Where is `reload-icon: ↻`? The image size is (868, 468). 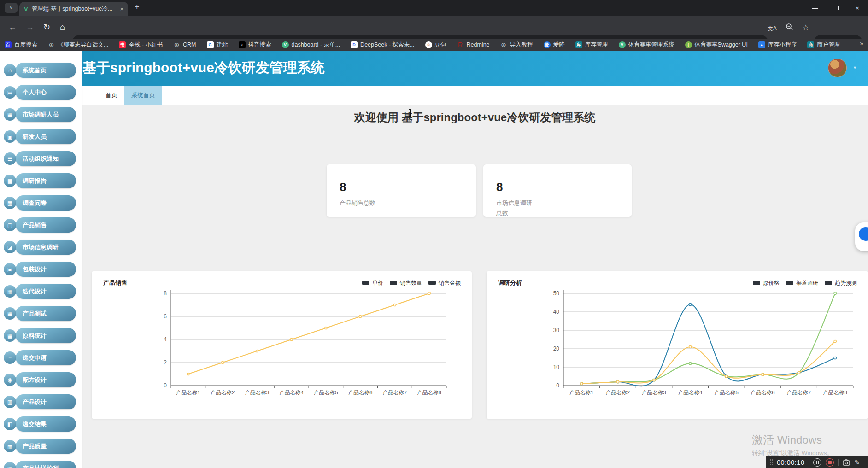
reload-icon: ↻ is located at coordinates (47, 27).